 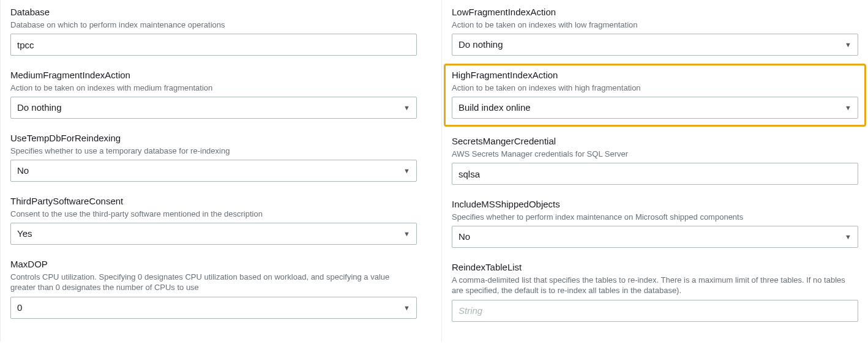 What do you see at coordinates (214, 201) in the screenshot?
I see `field-label: ThirdPartySoftwareConsent` at bounding box center [214, 201].